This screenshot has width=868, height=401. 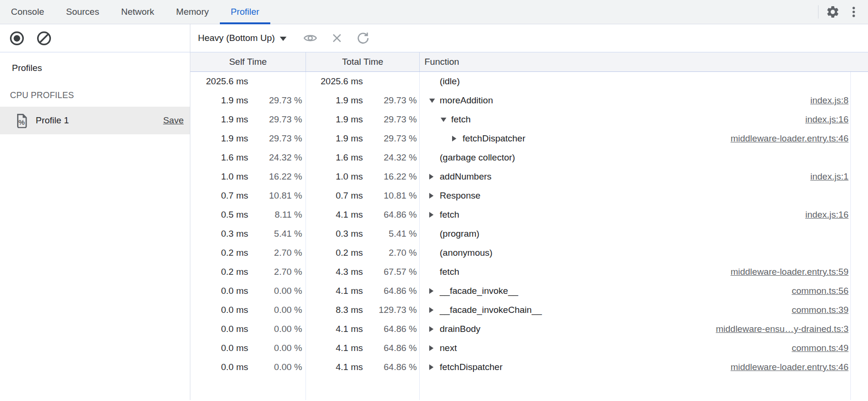 What do you see at coordinates (363, 100) in the screenshot?
I see `total-time-cell: 1.9 ms29.73 %` at bounding box center [363, 100].